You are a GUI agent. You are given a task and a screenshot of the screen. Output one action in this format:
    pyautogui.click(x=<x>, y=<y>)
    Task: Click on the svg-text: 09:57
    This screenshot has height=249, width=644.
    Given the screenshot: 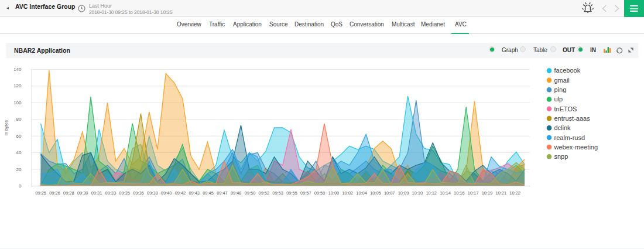 What is the action you would take?
    pyautogui.click(x=306, y=193)
    